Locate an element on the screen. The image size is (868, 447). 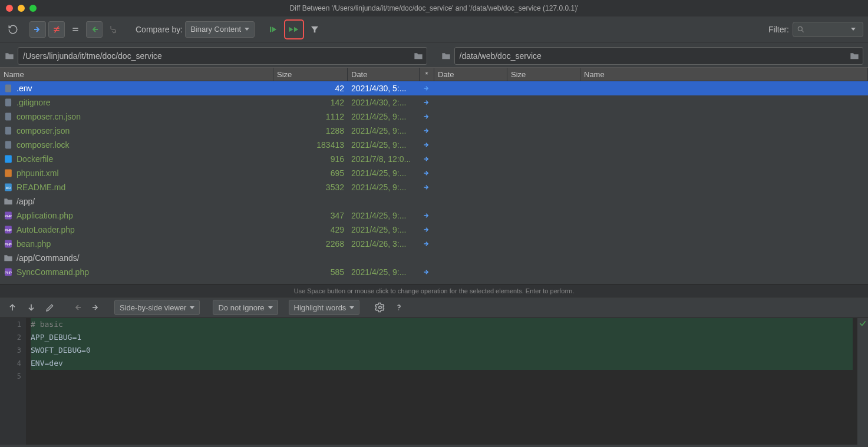
nav-forward-button is located at coordinates (96, 307).